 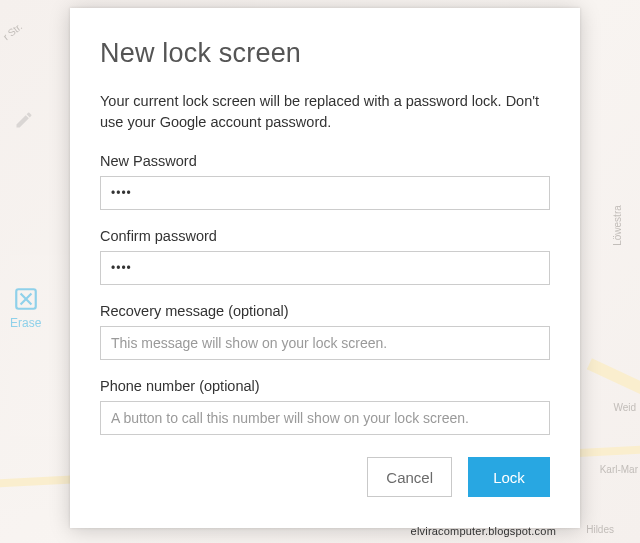 I want to click on recovery-message-field: Recovery message (optional), so click(x=325, y=332).